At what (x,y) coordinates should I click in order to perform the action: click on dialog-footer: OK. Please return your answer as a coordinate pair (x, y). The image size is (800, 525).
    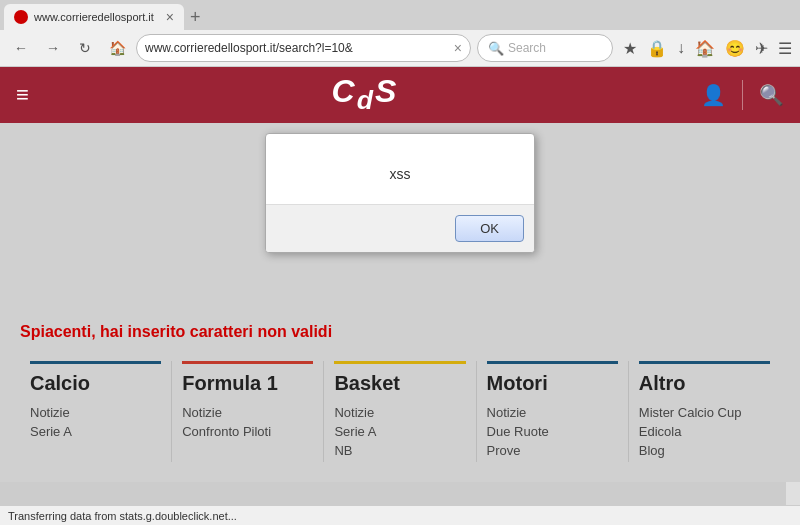
    Looking at the image, I should click on (400, 228).